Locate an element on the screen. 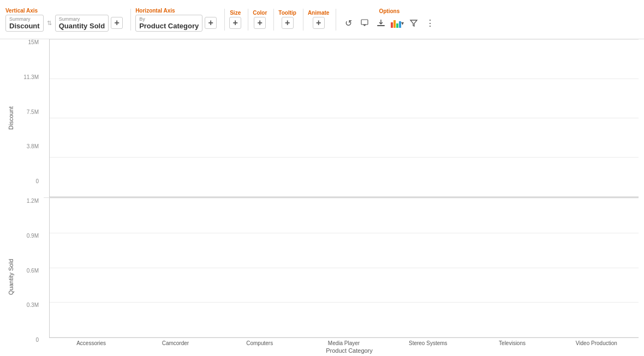 The height and width of the screenshot is (356, 644). x-label: Accessories is located at coordinates (91, 342).